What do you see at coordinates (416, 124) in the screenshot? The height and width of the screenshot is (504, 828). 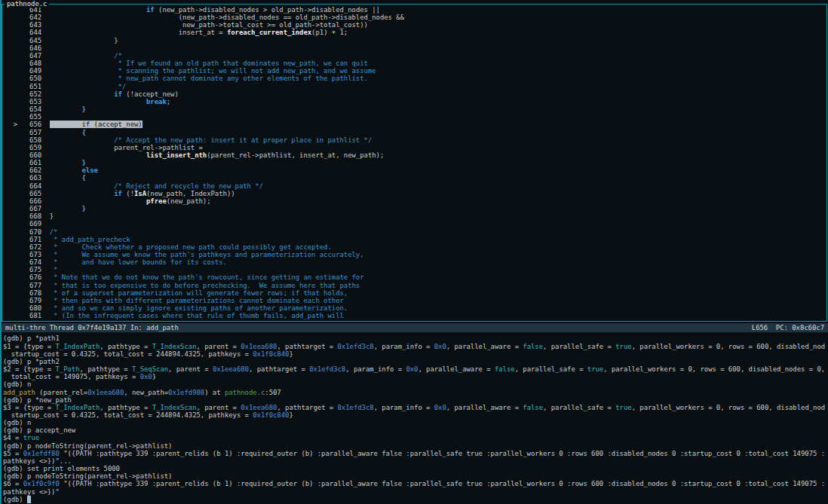 I see `source-line: > 656 if (accept_new)` at bounding box center [416, 124].